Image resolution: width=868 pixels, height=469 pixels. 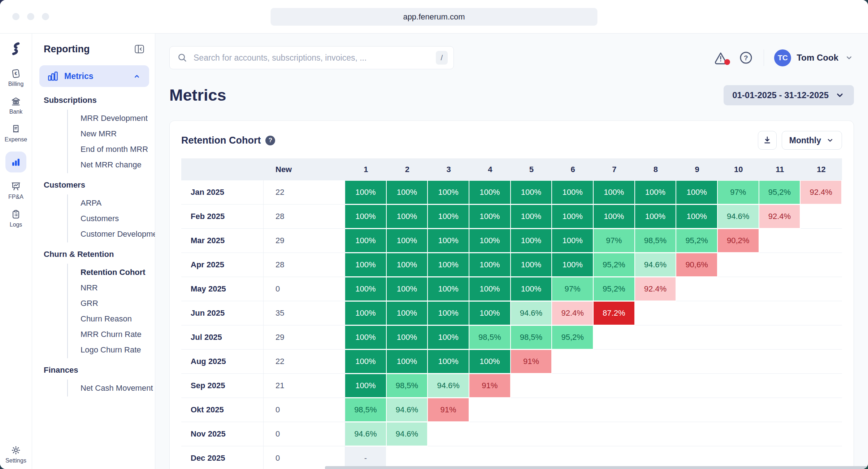 What do you see at coordinates (139, 49) in the screenshot?
I see `collapse-sidebar-button` at bounding box center [139, 49].